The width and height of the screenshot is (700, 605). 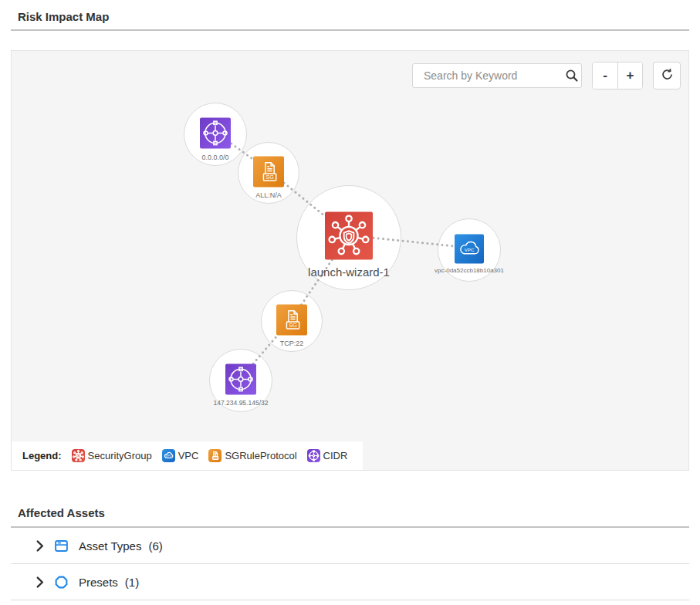 I want to click on security-group-icon, so click(x=79, y=455).